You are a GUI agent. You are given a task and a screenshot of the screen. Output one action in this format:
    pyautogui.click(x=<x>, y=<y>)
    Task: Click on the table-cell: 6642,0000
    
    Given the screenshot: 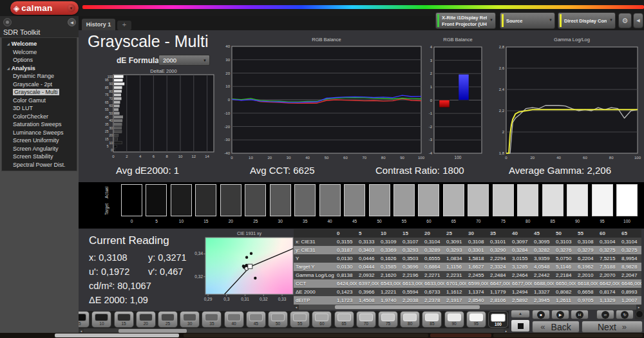 What is the action you would take?
    pyautogui.click(x=609, y=283)
    